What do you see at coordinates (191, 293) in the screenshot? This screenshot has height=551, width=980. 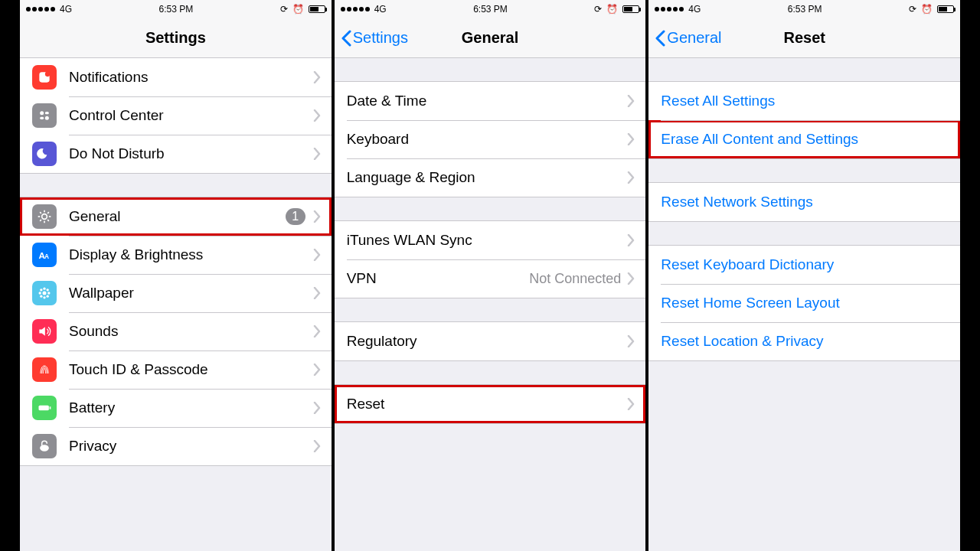 I see `row-label: Wallpaper` at bounding box center [191, 293].